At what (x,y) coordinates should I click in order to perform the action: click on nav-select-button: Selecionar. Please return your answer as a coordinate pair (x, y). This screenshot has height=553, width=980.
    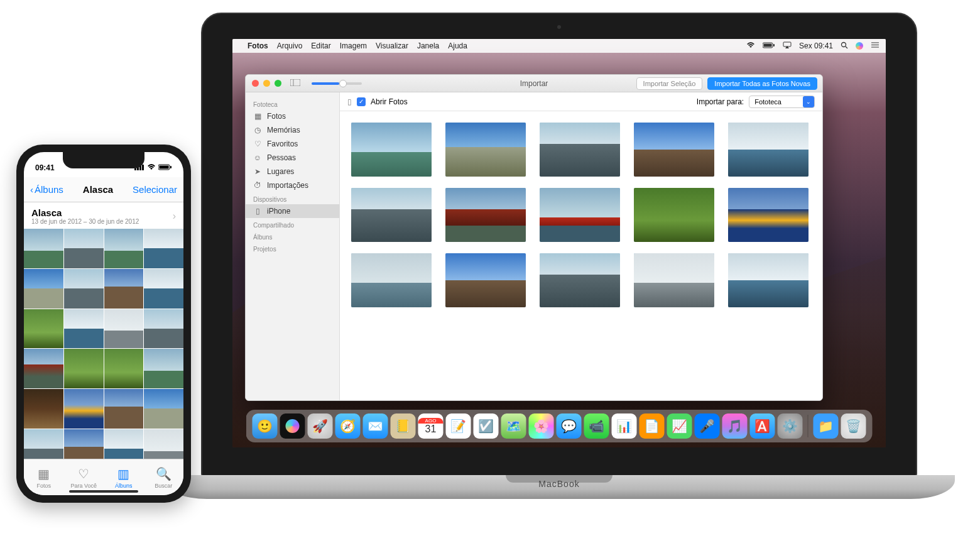
    Looking at the image, I should click on (155, 190).